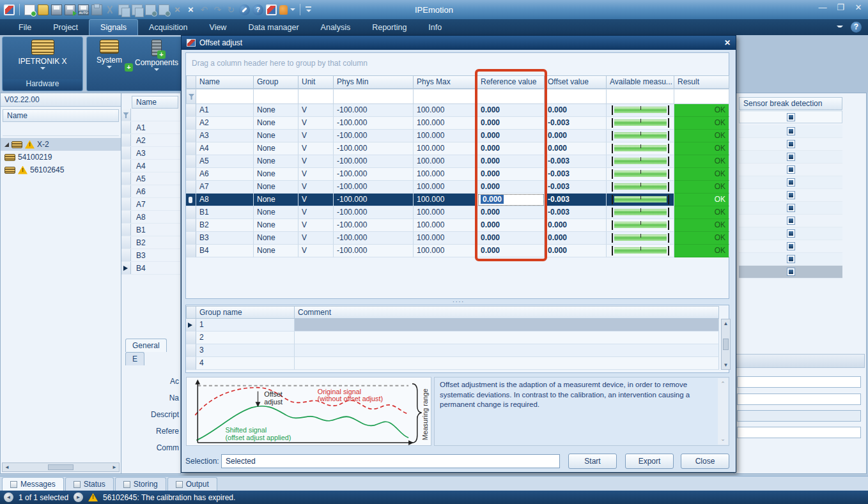 The image size is (868, 504). I want to click on maximize-button: ❐, so click(841, 8).